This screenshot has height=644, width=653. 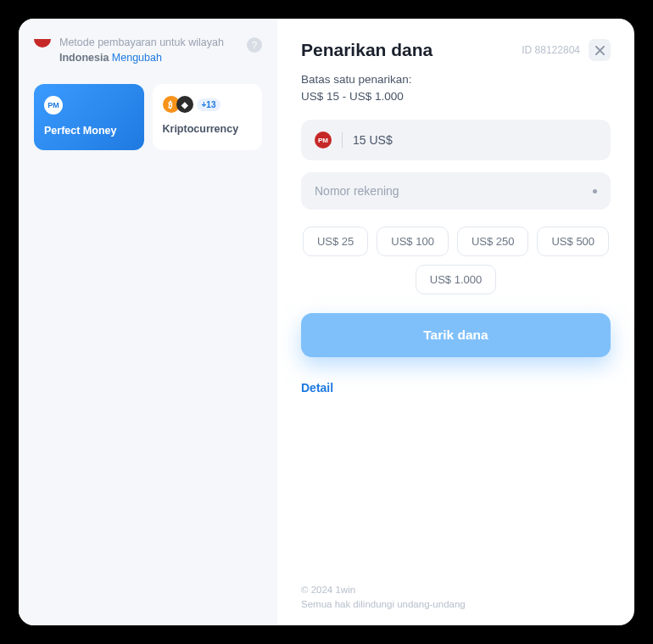 What do you see at coordinates (600, 50) in the screenshot?
I see `close-button` at bounding box center [600, 50].